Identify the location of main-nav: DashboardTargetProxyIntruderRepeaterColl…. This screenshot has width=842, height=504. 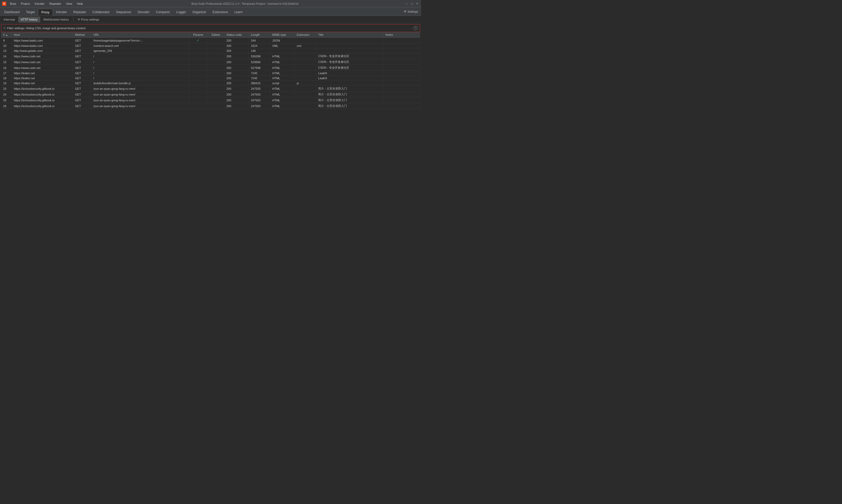
(211, 12).